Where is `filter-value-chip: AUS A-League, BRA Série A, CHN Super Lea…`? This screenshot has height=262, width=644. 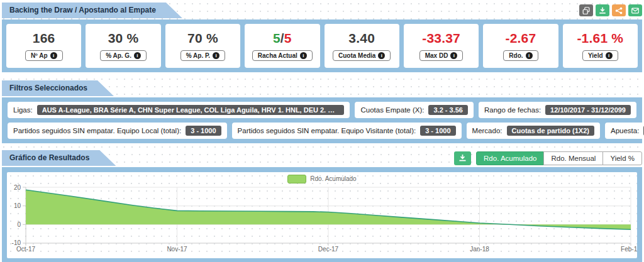 filter-value-chip: AUS A-League, BRA Série A, CHN Super Lea… is located at coordinates (191, 110).